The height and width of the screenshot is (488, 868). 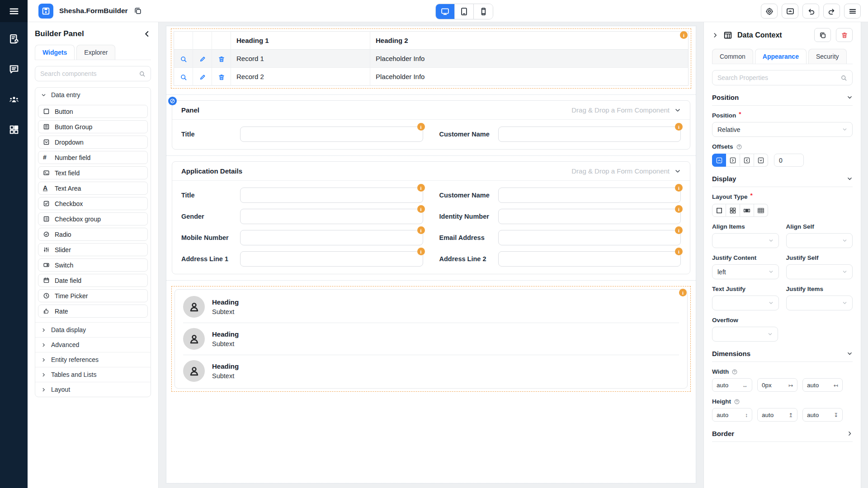 I want to click on search-components-input, so click(x=90, y=74).